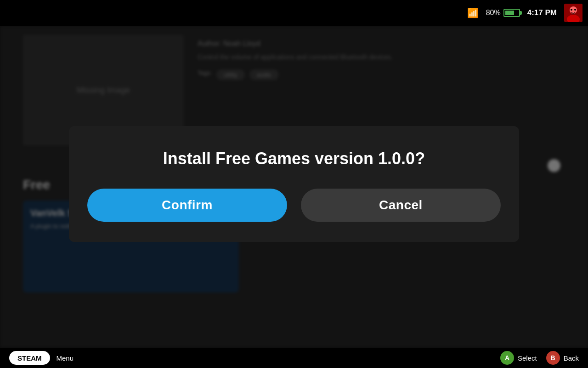  What do you see at coordinates (542, 13) in the screenshot?
I see `time-display: 4:17 PM` at bounding box center [542, 13].